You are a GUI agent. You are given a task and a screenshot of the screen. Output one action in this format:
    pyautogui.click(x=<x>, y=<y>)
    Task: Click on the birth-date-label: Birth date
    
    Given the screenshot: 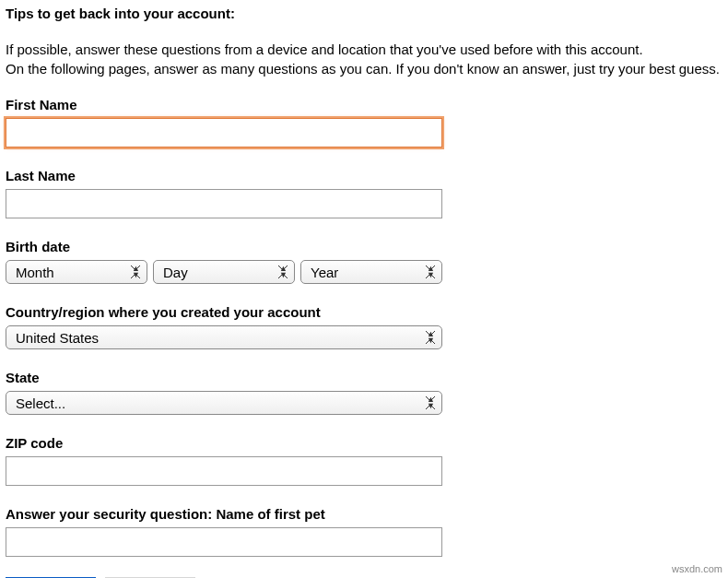 What is the action you would take?
    pyautogui.click(x=364, y=247)
    